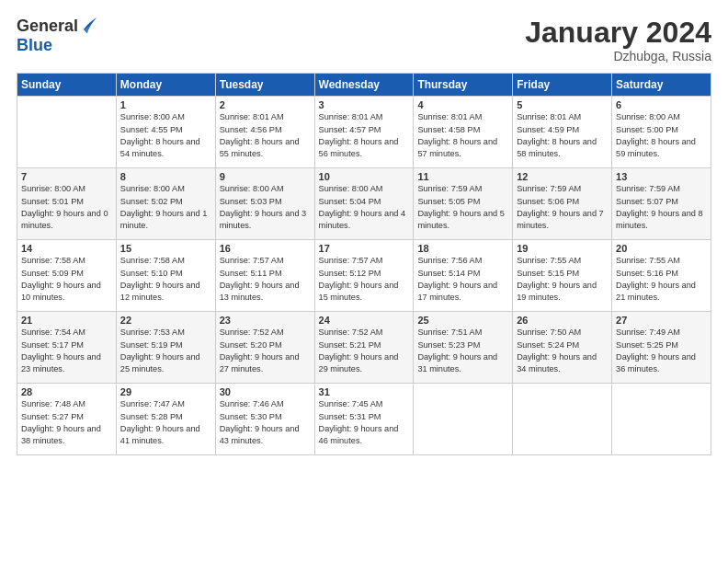  I want to click on day-number: 24, so click(364, 320).